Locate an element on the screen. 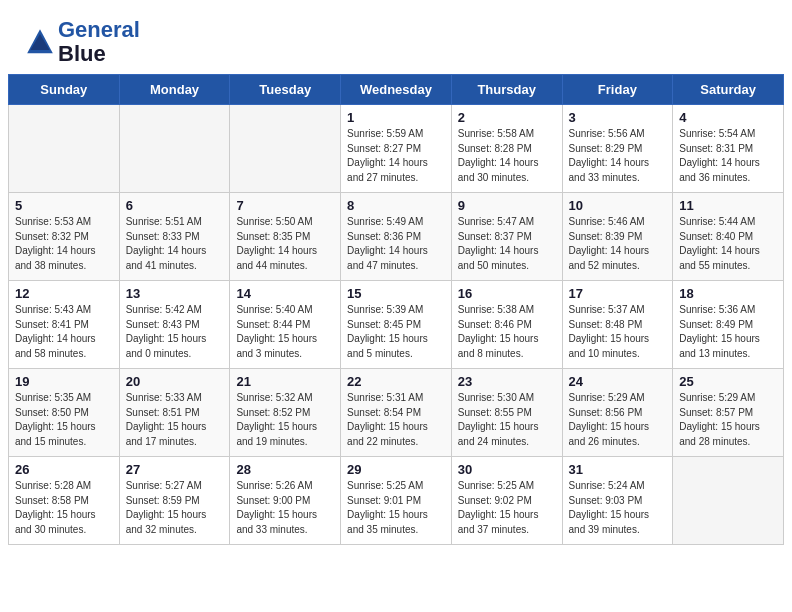 The height and width of the screenshot is (612, 792). day-info: Sunrise: 5:39 AM Sunset: 8:45 PM Dayligh… is located at coordinates (396, 332).